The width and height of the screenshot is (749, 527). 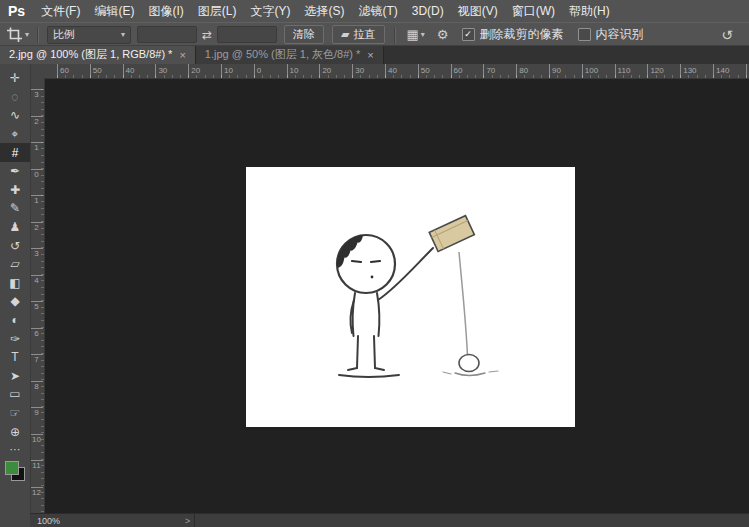 What do you see at coordinates (15, 116) in the screenshot?
I see `lasso-tool: ∿` at bounding box center [15, 116].